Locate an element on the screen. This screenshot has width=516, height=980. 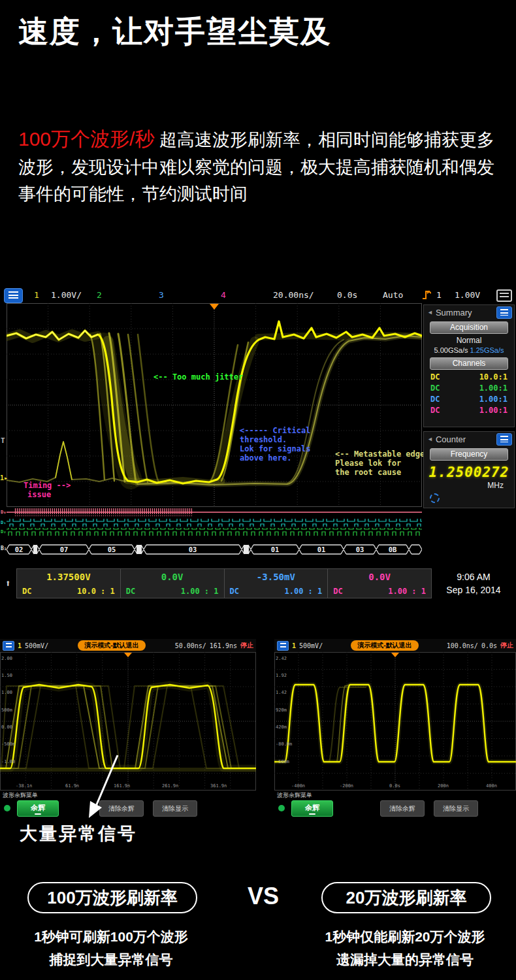
channel-row-4: DC1.00:1 is located at coordinates (469, 410).